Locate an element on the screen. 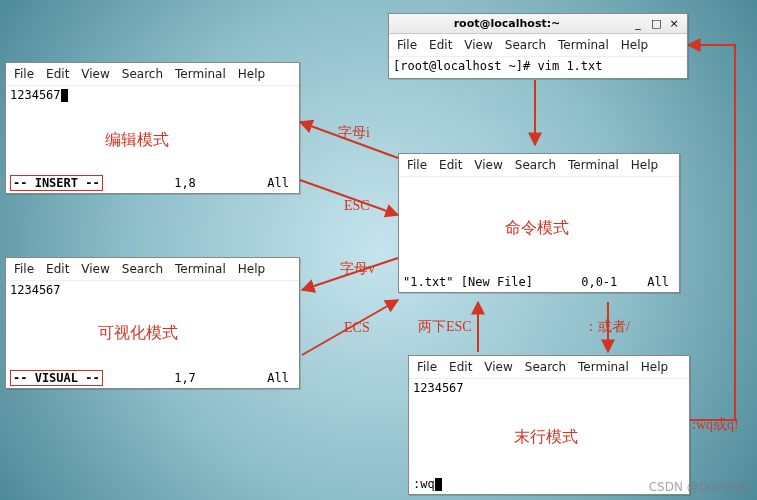 The width and height of the screenshot is (757, 500). arrow-label-double-esc: 两下ESC is located at coordinates (445, 327).